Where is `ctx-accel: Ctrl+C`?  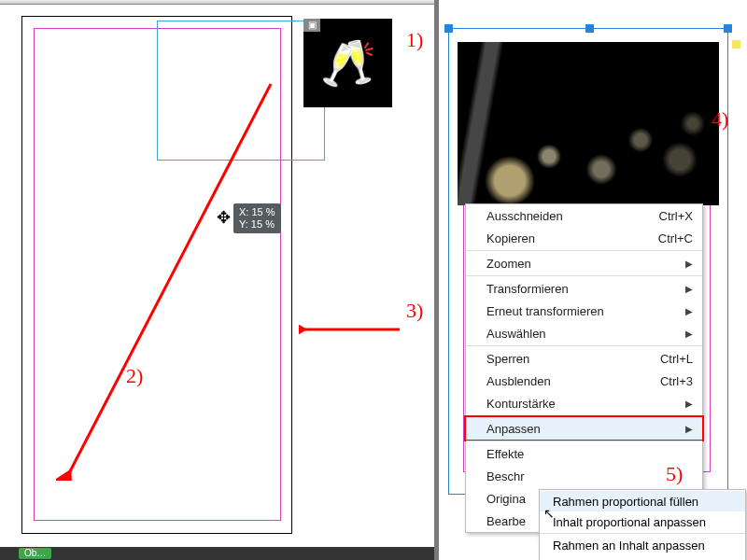 ctx-accel: Ctrl+C is located at coordinates (676, 239).